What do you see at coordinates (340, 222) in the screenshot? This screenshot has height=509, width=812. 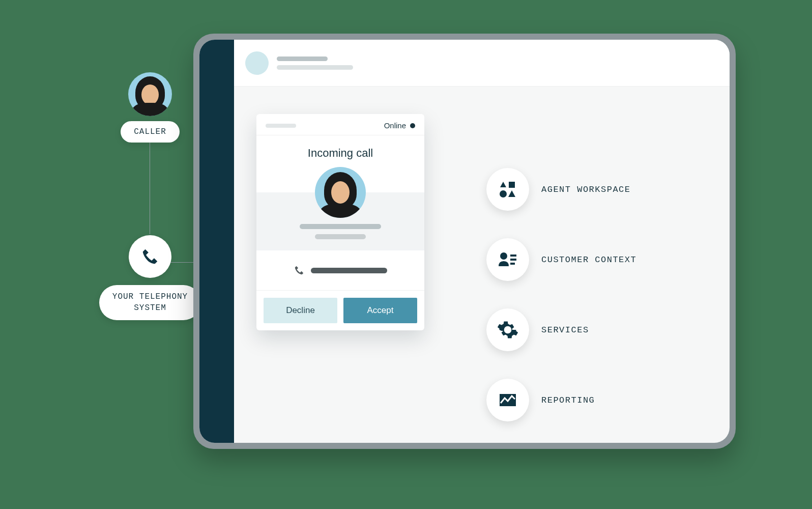 I see `incoming-call-card: Online Incoming call` at bounding box center [340, 222].